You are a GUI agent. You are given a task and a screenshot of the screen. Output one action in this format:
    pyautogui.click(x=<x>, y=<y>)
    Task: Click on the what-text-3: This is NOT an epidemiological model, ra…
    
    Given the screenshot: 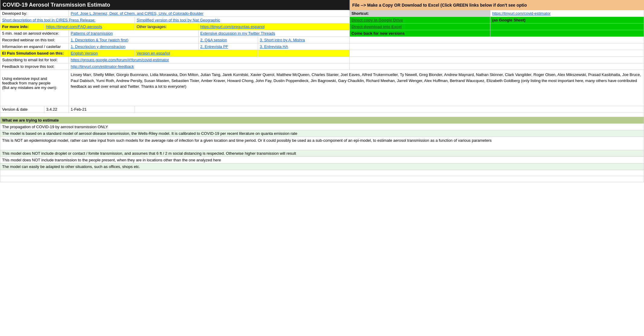 What is the action you would take?
    pyautogui.click(x=322, y=144)
    